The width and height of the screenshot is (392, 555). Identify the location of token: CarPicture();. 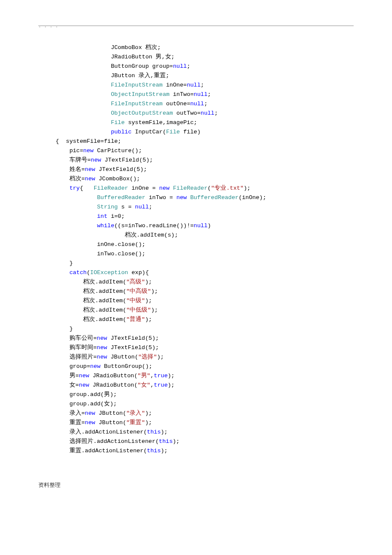
(118, 151).